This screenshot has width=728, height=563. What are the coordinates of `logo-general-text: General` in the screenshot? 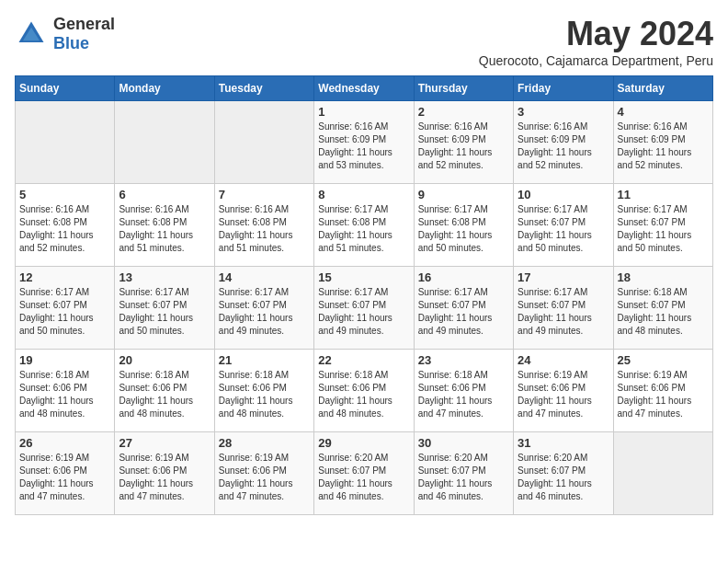 It's located at (85, 24).